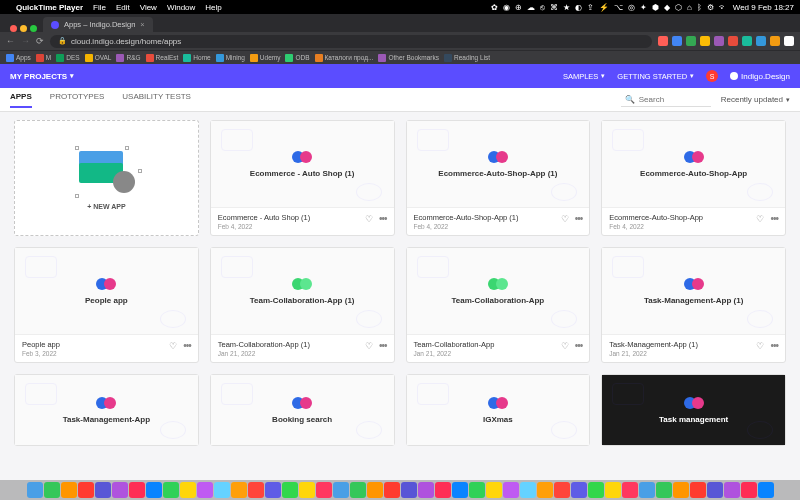  Describe the element at coordinates (106, 291) in the screenshot. I see `card-preview: People app` at that location.